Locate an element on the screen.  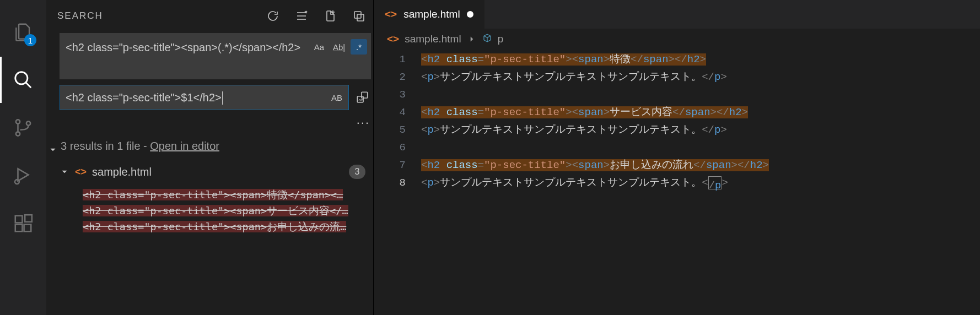
search-match: <h2 class="p-sec-title"><span>サービス内容</… is located at coordinates (227, 210).